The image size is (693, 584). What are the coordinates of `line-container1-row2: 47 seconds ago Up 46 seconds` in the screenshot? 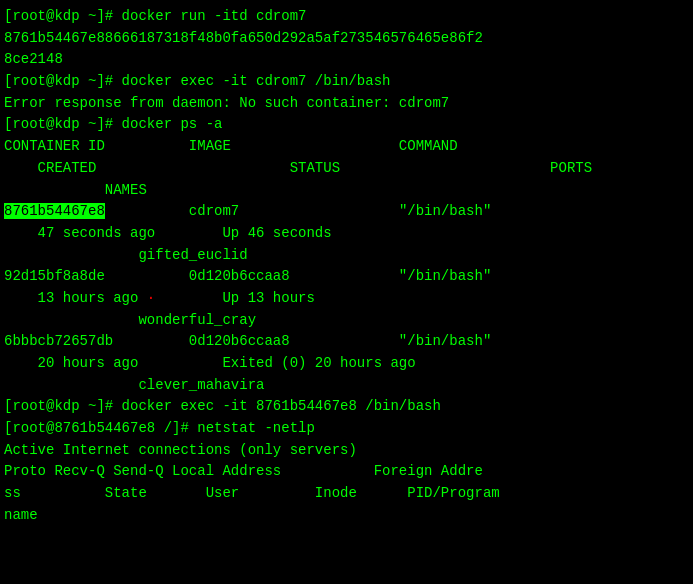 It's located at (346, 234).